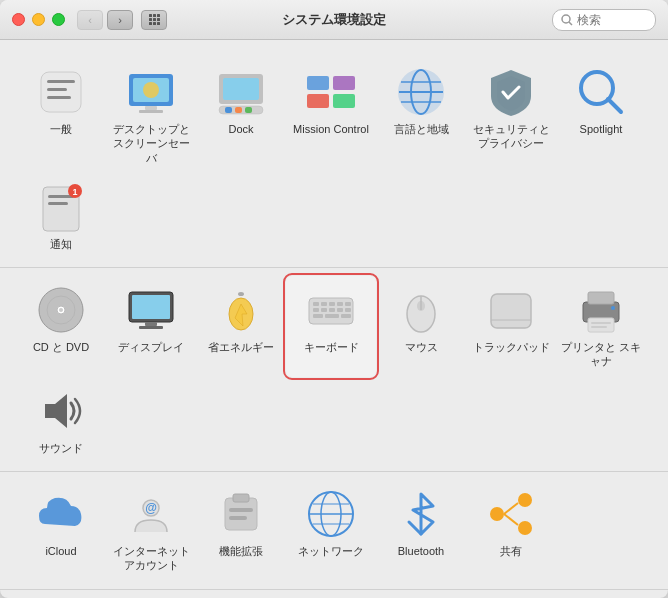 Image resolution: width=668 pixels, height=598 pixels. Describe the element at coordinates (61, 129) in the screenshot. I see `general-label: 一般` at that location.